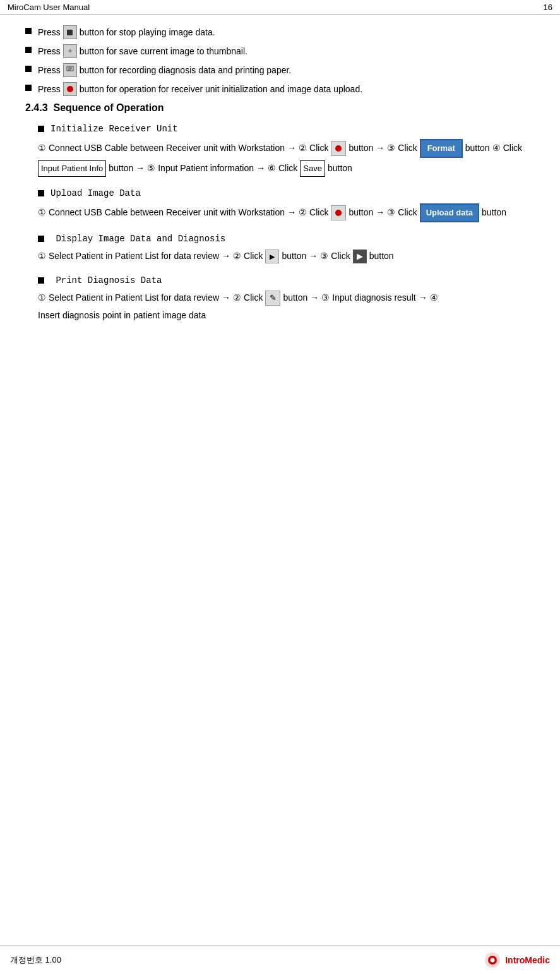  Describe the element at coordinates (434, 298) in the screenshot. I see `circle-4d: ④` at that location.